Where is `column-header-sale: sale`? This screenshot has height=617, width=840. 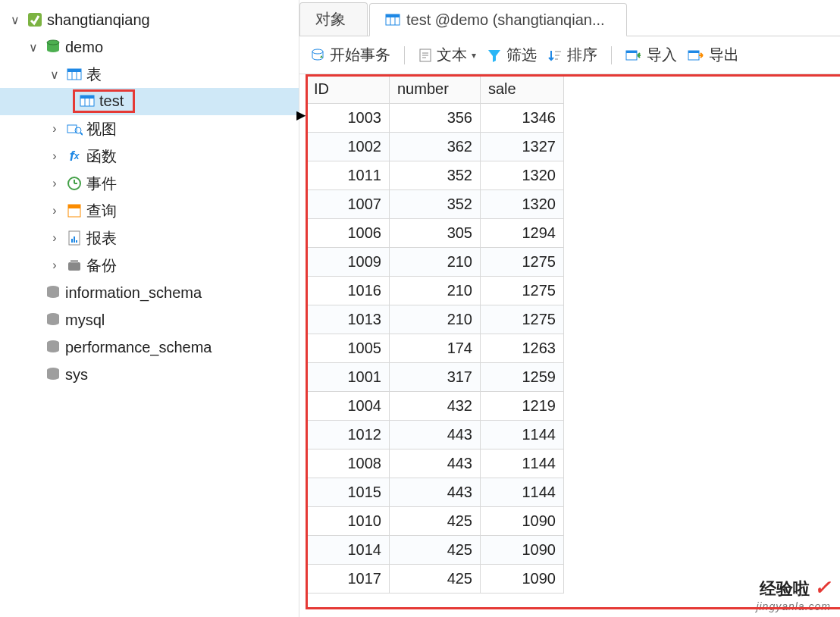 column-header-sale: sale is located at coordinates (522, 89).